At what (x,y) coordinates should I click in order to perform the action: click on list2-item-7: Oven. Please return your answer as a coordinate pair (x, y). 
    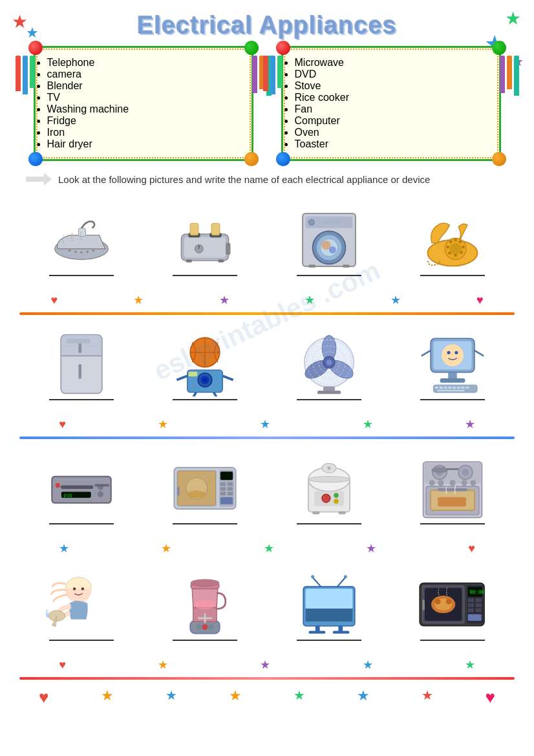
    Looking at the image, I should click on (391, 133).